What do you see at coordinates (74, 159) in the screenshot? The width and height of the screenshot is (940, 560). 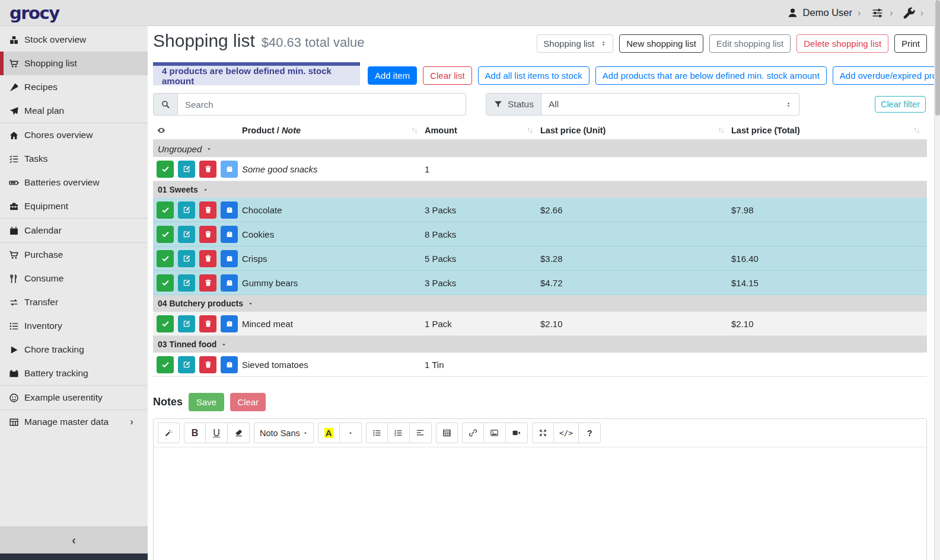 I see `sidebar-item-tasks: Tasks` at bounding box center [74, 159].